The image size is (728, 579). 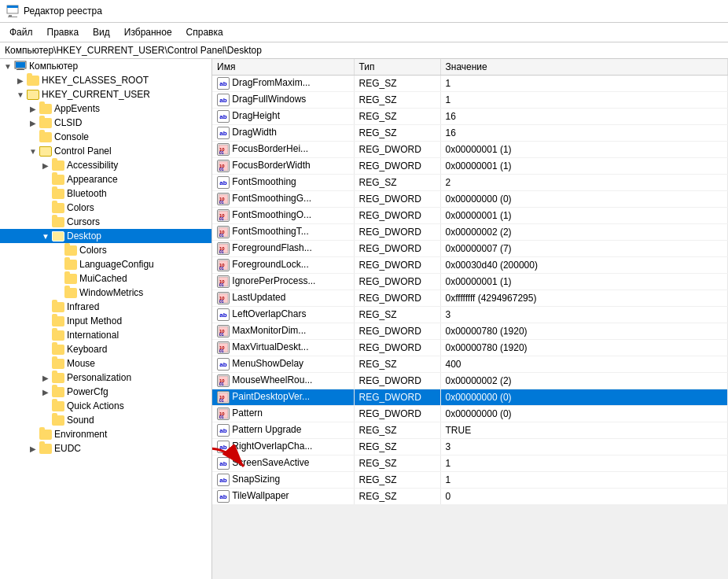 I want to click on table-row: ab Pattern UpgradeREG_SZTRUE, so click(x=470, y=431).